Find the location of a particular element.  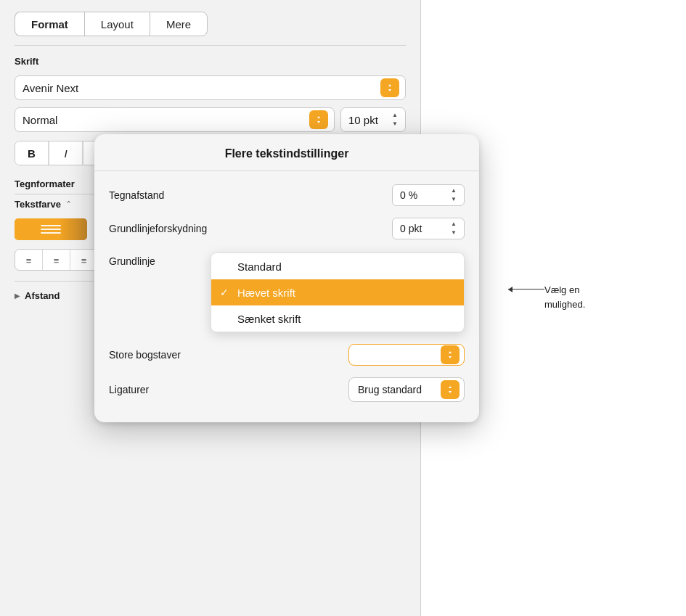

popup-tegnafstand-field: 0 % ▲ ▼ is located at coordinates (428, 195).